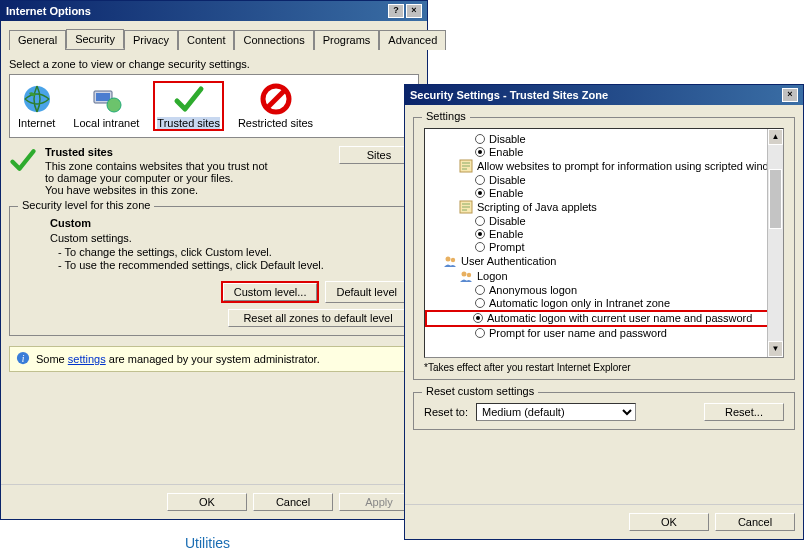 This screenshot has height=551, width=806. I want to click on scroll-up-icon: ▲, so click(776, 137).